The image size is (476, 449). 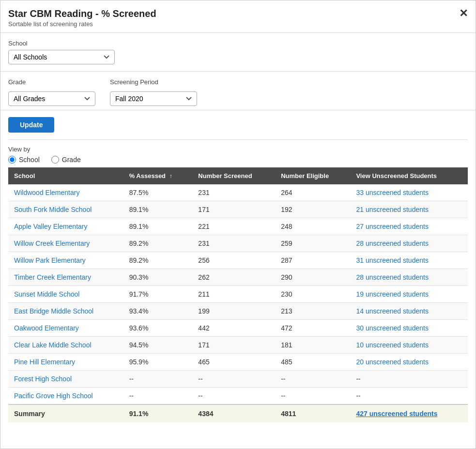 What do you see at coordinates (233, 278) in the screenshot?
I see `number-screened: 262` at bounding box center [233, 278].